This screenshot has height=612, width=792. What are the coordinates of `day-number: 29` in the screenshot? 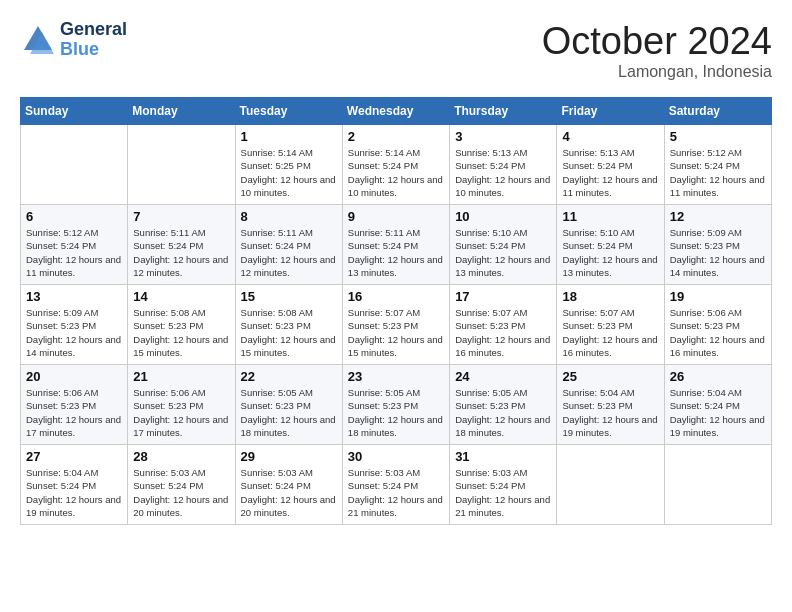 It's located at (289, 456).